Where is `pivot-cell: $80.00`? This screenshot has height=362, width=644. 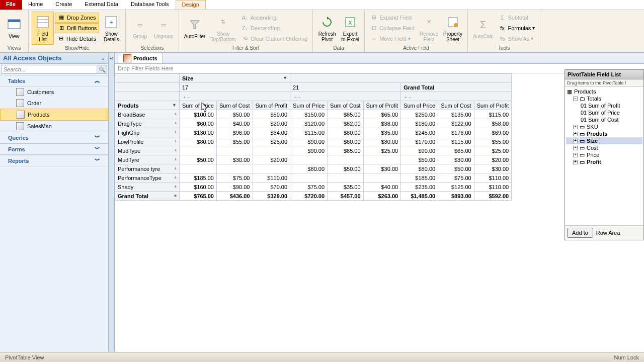
pivot-cell: $80.00 is located at coordinates (346, 133).